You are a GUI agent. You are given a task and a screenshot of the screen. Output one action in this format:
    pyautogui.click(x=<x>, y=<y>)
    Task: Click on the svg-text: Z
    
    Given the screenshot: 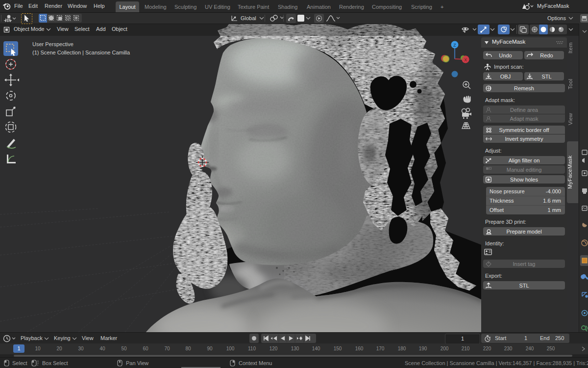 What is the action you would take?
    pyautogui.click(x=455, y=45)
    